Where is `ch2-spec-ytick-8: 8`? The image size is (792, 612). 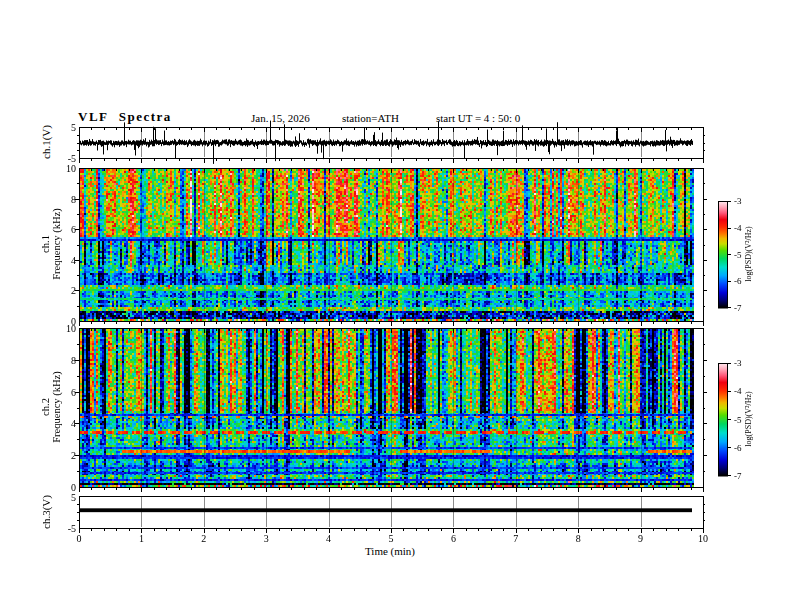 ch2-spec-ytick-8: 8 is located at coordinates (74, 360).